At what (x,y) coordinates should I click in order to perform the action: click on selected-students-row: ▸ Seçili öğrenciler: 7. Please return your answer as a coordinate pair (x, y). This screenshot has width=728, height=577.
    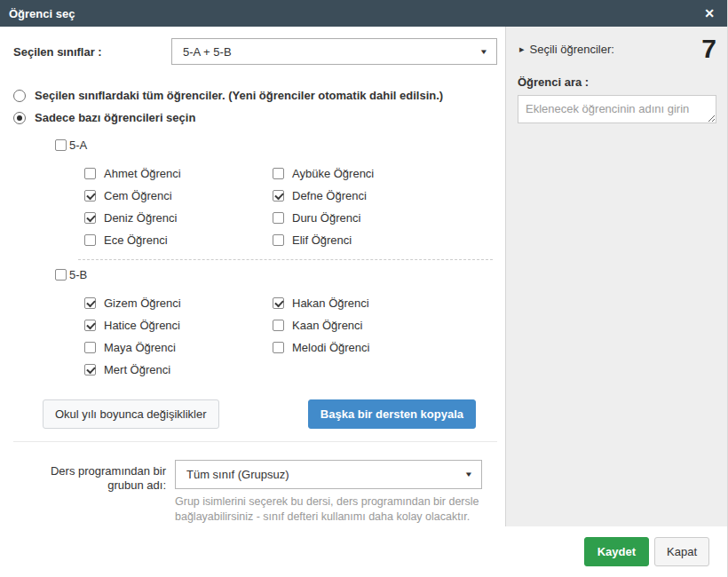
    Looking at the image, I should click on (617, 49).